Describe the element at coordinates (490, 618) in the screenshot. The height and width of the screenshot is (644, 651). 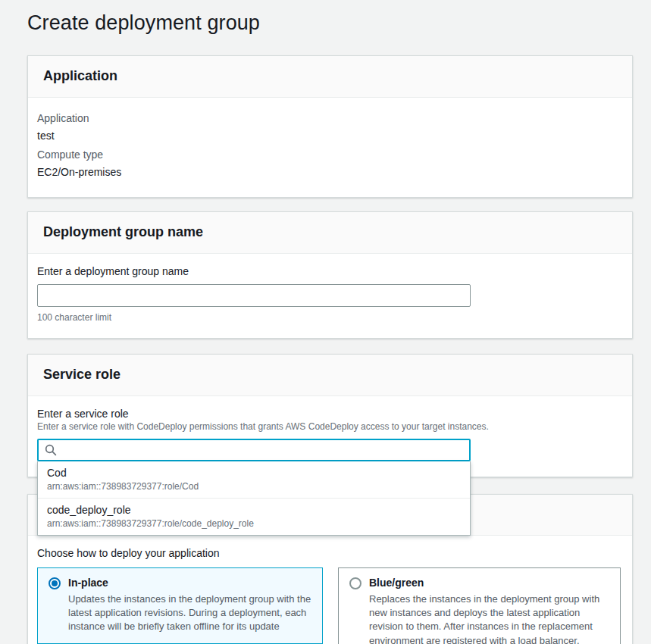
I see `tile-blue-green-description: Replaces the instances in the deployment…` at that location.